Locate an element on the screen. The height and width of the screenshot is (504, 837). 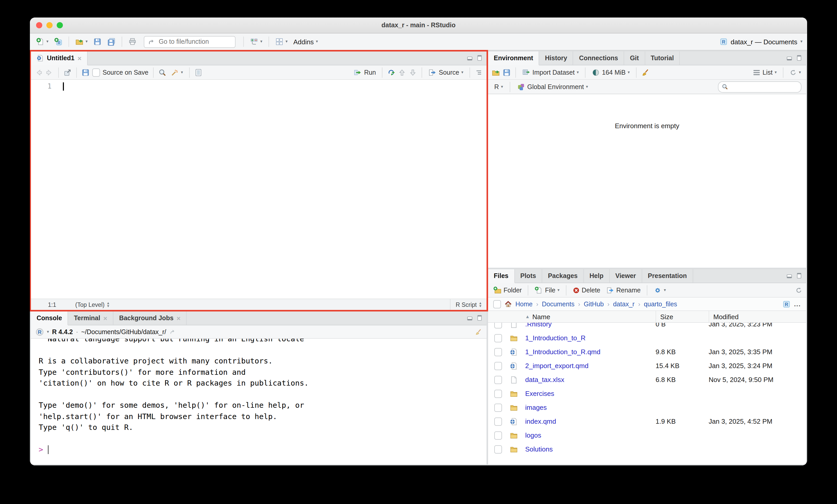
tab-background-jobs: Background Jobs× is located at coordinates (150, 318).